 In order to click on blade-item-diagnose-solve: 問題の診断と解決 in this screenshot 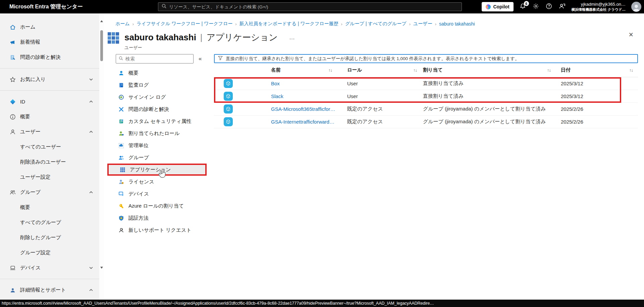, I will do `click(161, 109)`.